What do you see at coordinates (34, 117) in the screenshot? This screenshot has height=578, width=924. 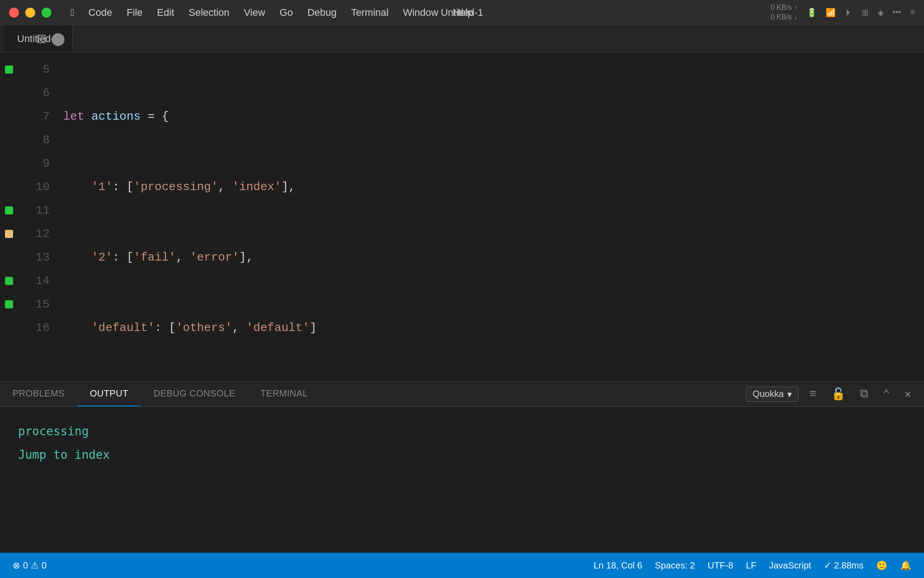 I see `ln-7: 7` at bounding box center [34, 117].